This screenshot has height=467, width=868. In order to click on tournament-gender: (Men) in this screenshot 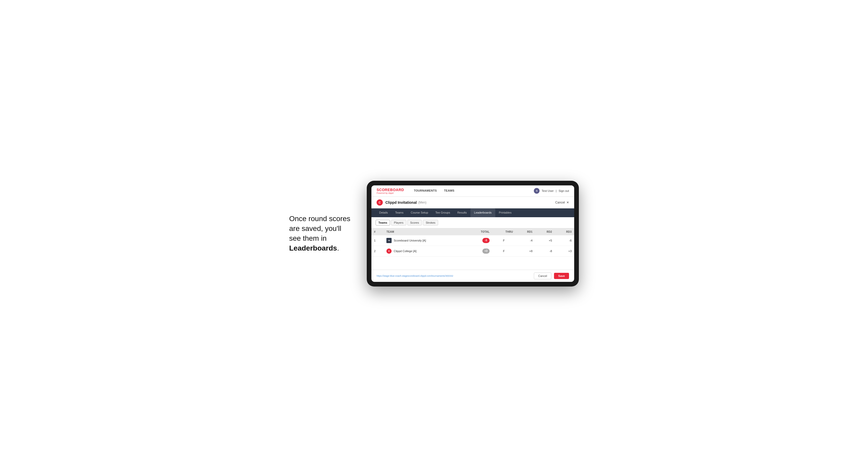, I will do `click(422, 203)`.